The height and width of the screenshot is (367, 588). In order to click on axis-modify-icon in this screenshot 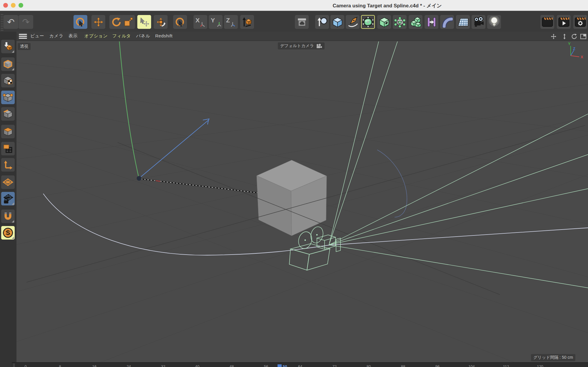, I will do `click(161, 22)`.